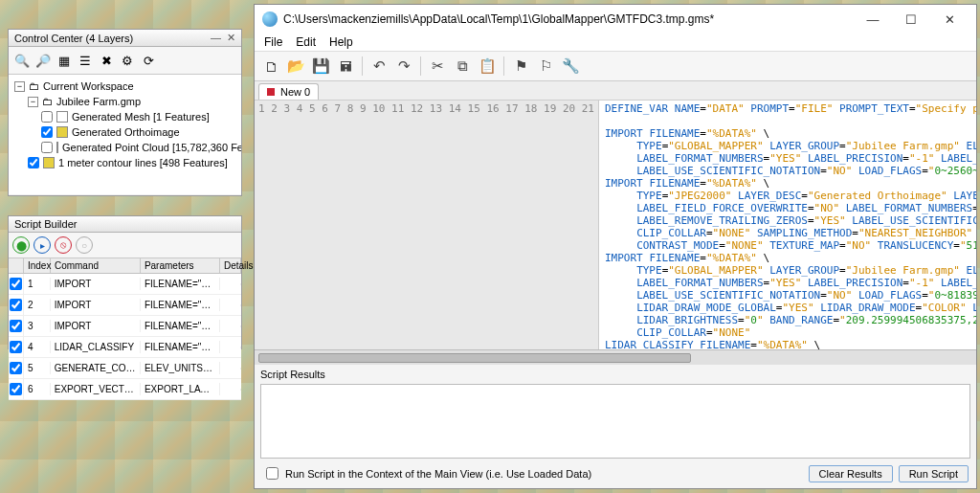  I want to click on col-command: Command, so click(96, 266).